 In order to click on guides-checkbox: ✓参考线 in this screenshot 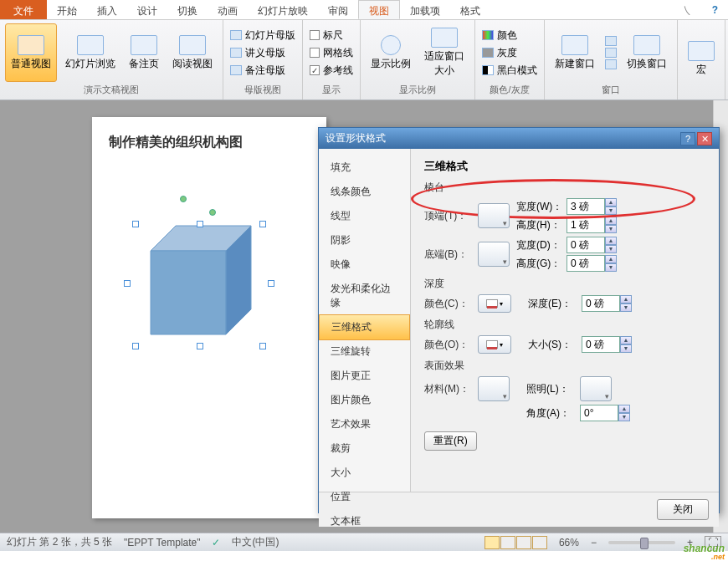, I will do `click(331, 70)`.